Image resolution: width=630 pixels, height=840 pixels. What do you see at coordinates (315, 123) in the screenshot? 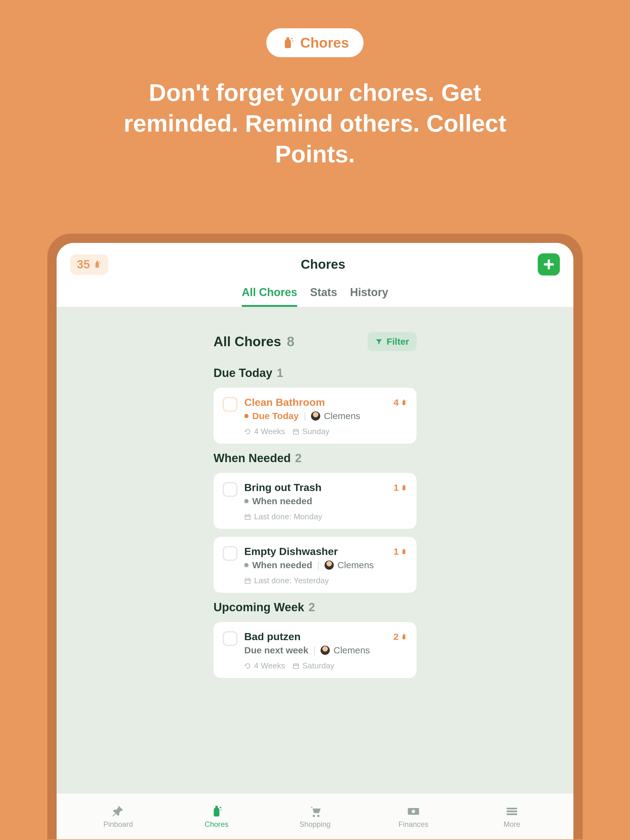
I see `hero-headline: Don't forget your chores. Get reminded. …` at bounding box center [315, 123].